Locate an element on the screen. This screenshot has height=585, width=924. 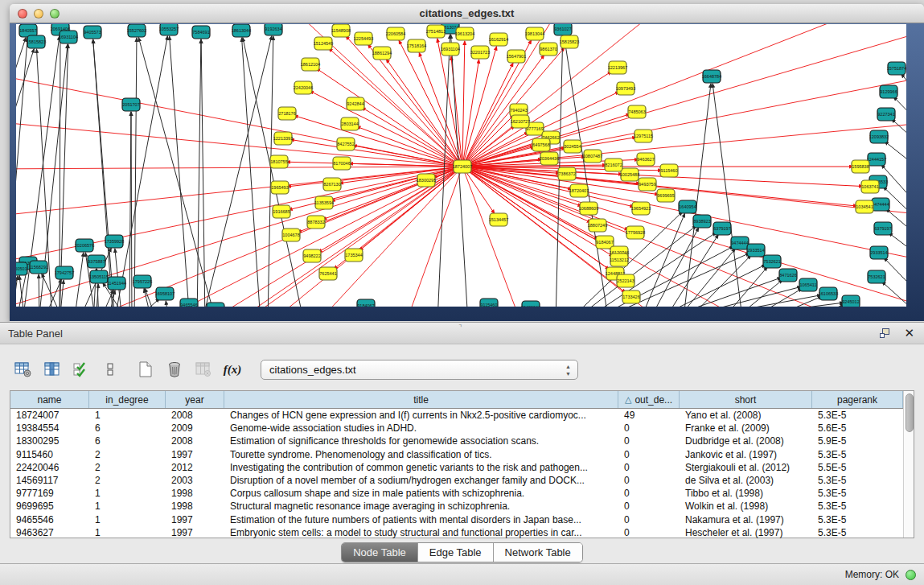
network-node: 16210727 is located at coordinates (520, 122).